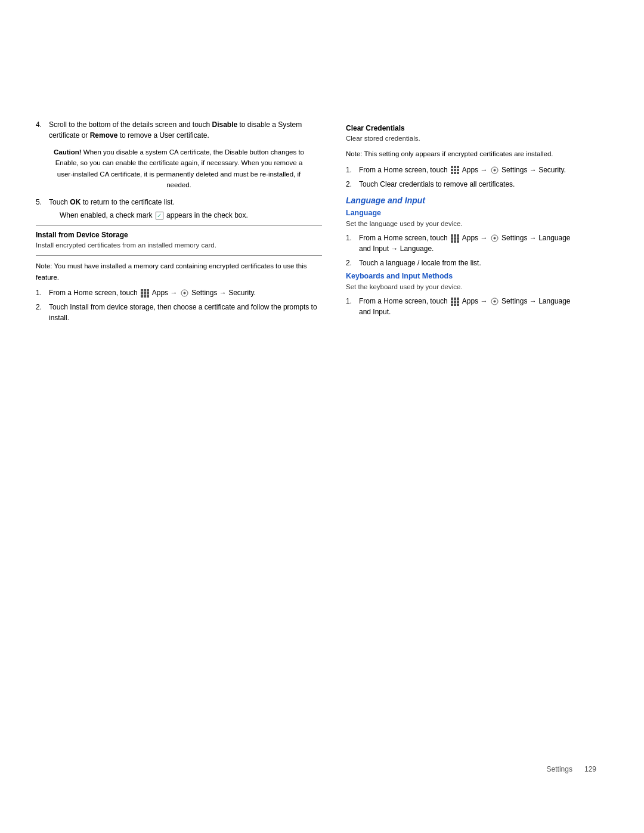 This screenshot has height=833, width=644. Describe the element at coordinates (466, 306) in the screenshot. I see `keyboards-step-1-text: From a Home screen, touch Apps → Setting…` at that location.